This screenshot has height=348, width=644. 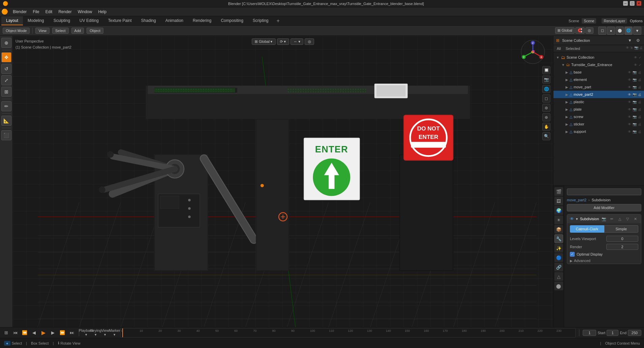 I want to click on tree-item-plastic: ▶ △ plastic 👁 📷 🖨, so click(x=599, y=102).